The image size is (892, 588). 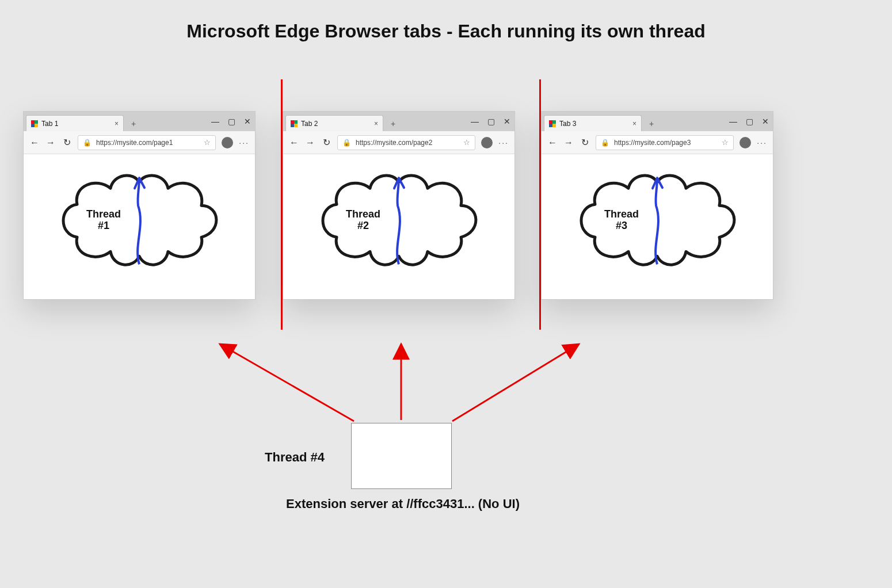 What do you see at coordinates (75, 123) in the screenshot?
I see `browser-tab: Tab 1 ×` at bounding box center [75, 123].